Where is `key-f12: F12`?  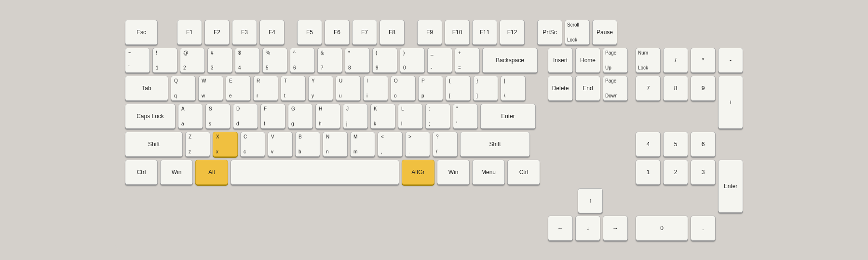 key-f12: F12 is located at coordinates (512, 32).